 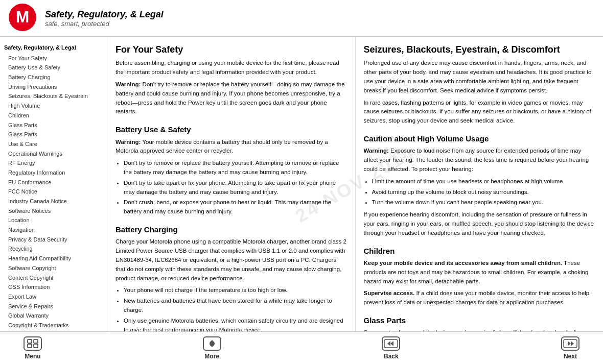 I want to click on sidebar-item-children: Children, so click(x=53, y=115).